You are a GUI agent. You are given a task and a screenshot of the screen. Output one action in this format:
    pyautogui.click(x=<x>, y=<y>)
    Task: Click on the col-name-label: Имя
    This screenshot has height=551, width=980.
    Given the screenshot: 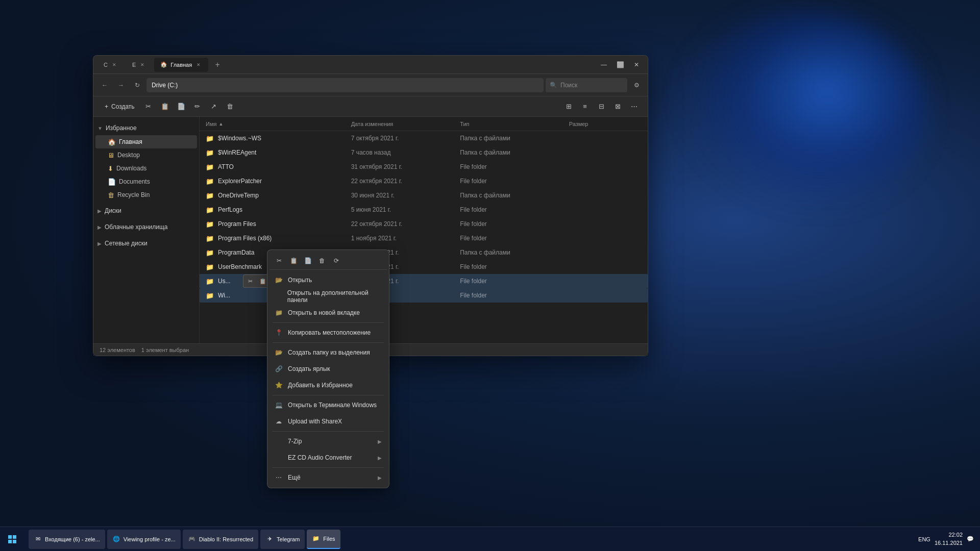 What is the action you would take?
    pyautogui.click(x=211, y=124)
    